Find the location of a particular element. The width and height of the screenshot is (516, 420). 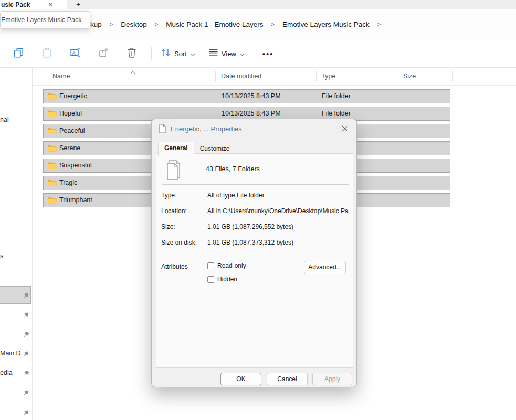

more-options-button: ••• is located at coordinates (268, 54).